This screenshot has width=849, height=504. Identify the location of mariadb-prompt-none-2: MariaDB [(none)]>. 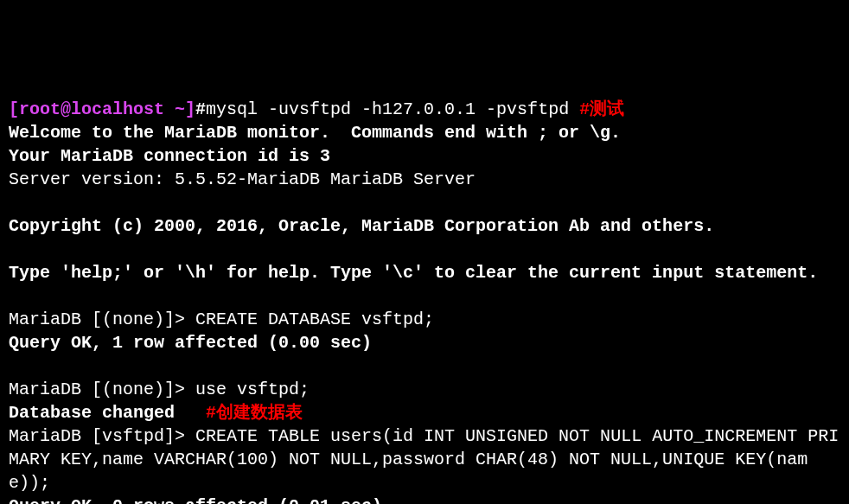
(102, 389).